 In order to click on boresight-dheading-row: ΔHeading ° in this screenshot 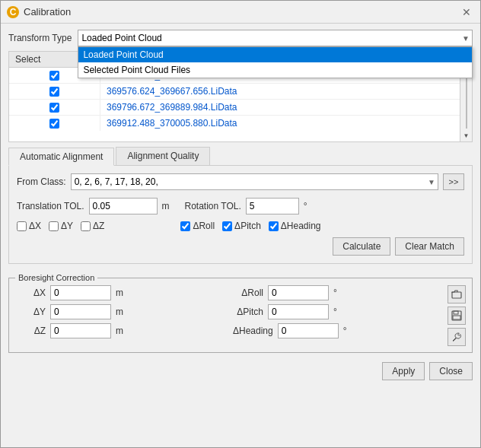, I will do `click(338, 331)`.